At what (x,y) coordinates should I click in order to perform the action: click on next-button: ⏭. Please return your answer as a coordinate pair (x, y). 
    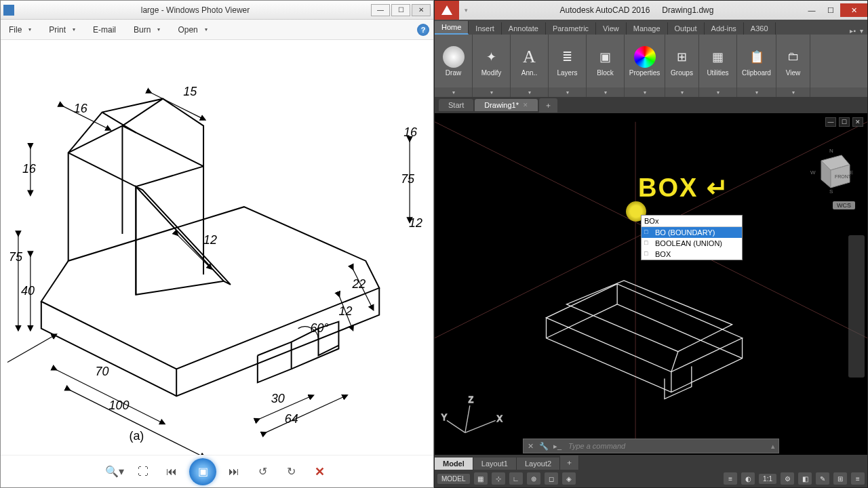
    Looking at the image, I should click on (234, 472).